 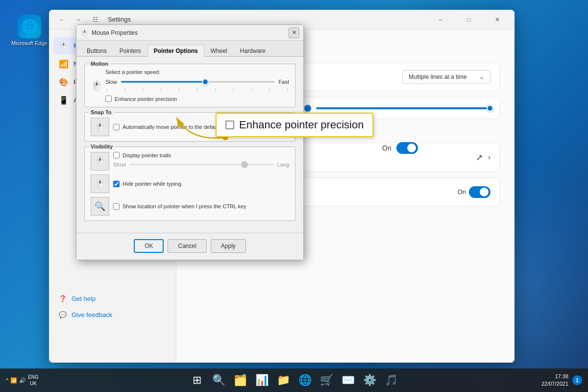 What do you see at coordinates (117, 127) in the screenshot?
I see `snap-to-checkbox` at bounding box center [117, 127].